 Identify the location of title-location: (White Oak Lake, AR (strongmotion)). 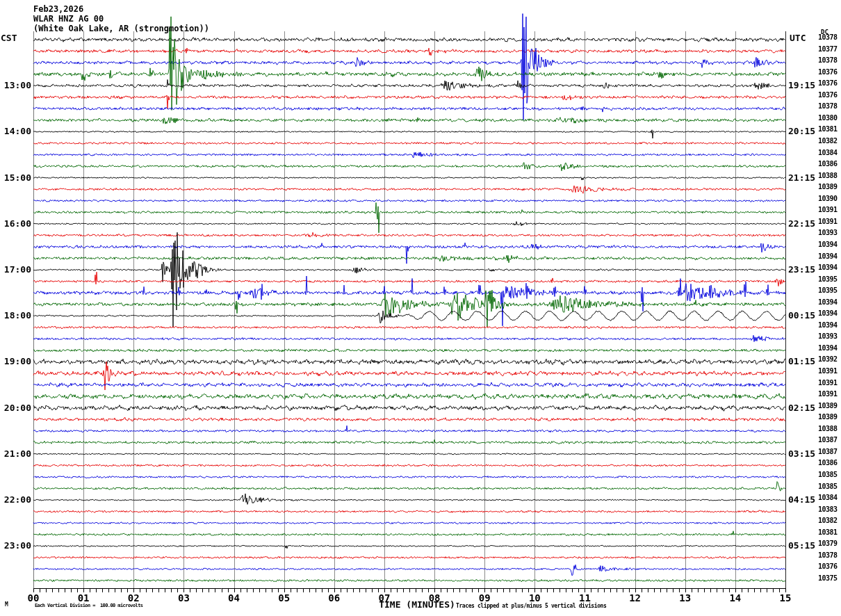
(121, 29).